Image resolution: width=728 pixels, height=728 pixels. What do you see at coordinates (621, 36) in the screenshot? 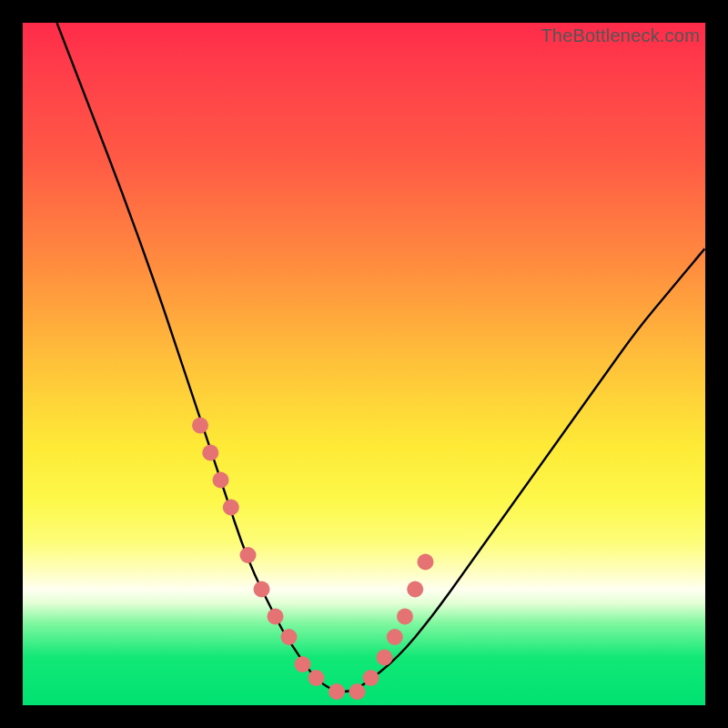
I see `watermark-text: TheBottleneck.com` at bounding box center [621, 36].